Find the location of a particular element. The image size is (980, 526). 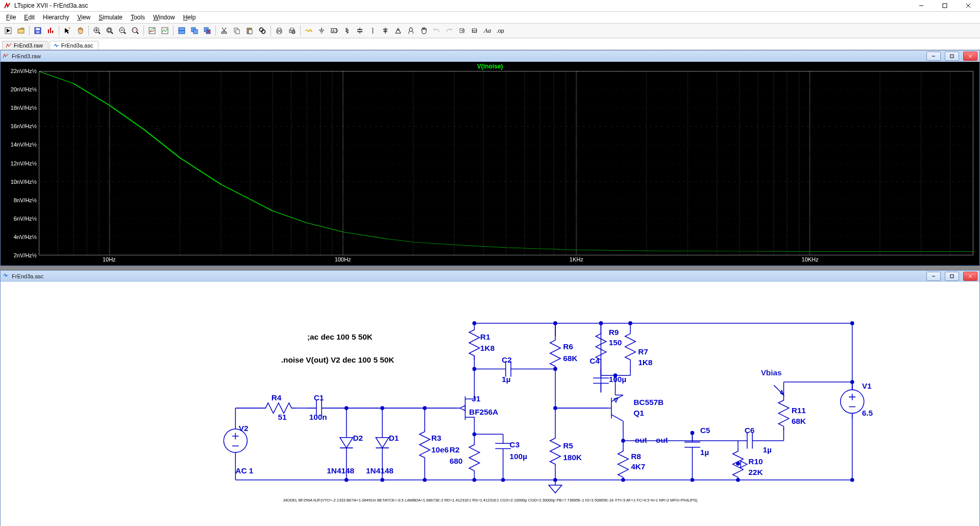

plot-ytick: 22nV/Hz½ is located at coordinates (23, 71).